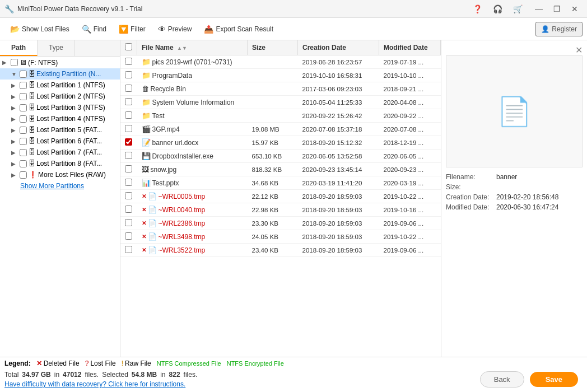 This screenshot has width=587, height=392. What do you see at coordinates (514, 111) in the screenshot?
I see `preview-thumbnail: 📄` at bounding box center [514, 111].